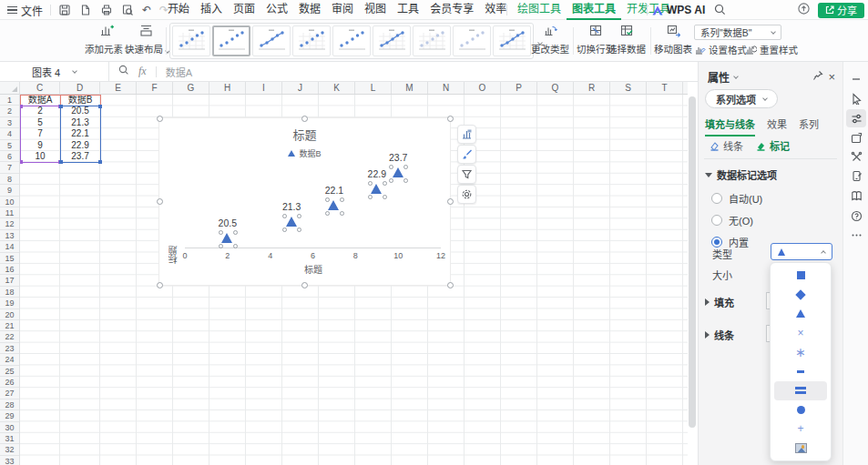 This screenshot has height=465, width=868. What do you see at coordinates (9, 460) in the screenshot?
I see `row-header-33: 33` at bounding box center [9, 460].